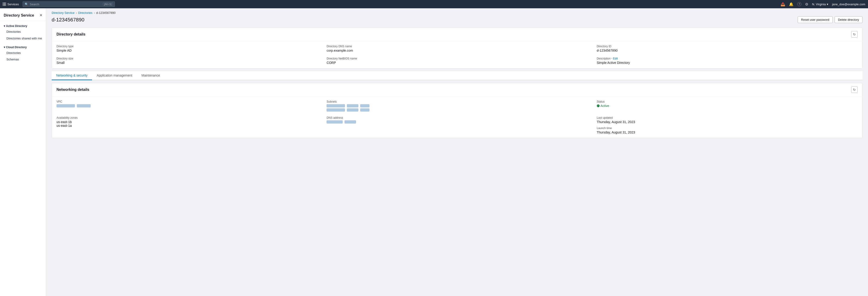 This screenshot has width=868, height=296. Describe the element at coordinates (23, 32) in the screenshot. I see `sidebar-item-ad-directories: Directories` at that location.